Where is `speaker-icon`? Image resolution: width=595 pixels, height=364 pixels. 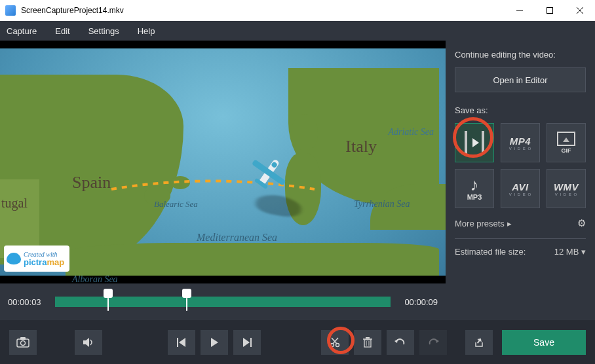
speaker-icon is located at coordinates (88, 342).